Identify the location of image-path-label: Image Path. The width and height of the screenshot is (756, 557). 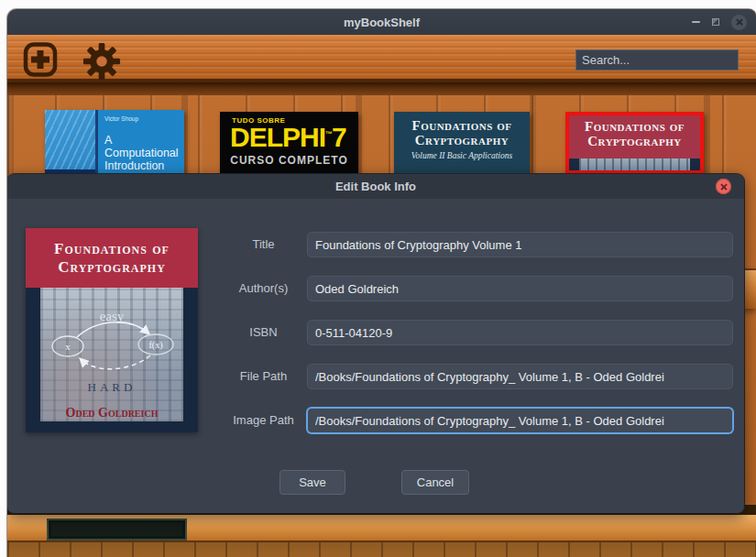
(264, 420).